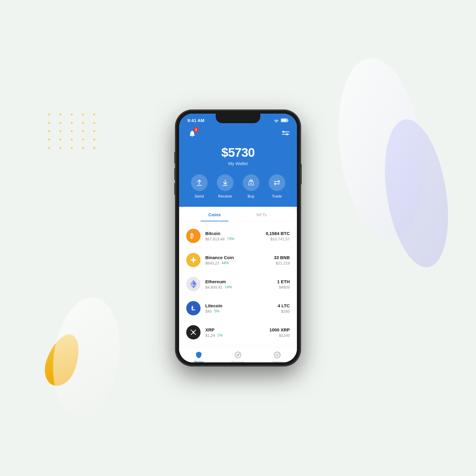 This screenshot has height=476, width=476. What do you see at coordinates (238, 361) in the screenshot?
I see `discover-nav-label: Discover` at bounding box center [238, 361].